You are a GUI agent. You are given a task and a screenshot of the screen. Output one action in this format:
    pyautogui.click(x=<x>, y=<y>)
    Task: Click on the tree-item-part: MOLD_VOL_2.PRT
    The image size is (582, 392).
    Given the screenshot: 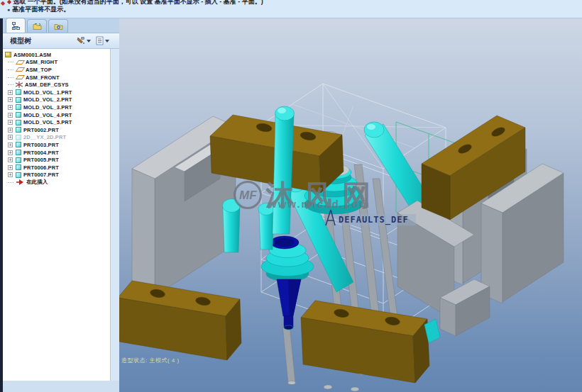 What is the action you would take?
    pyautogui.click(x=57, y=101)
    